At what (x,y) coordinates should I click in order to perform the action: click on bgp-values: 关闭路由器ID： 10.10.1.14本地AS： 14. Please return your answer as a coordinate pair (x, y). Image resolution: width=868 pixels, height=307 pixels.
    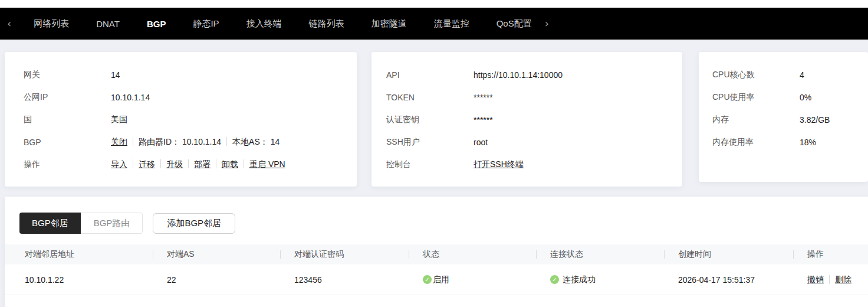
    Looking at the image, I should click on (195, 142).